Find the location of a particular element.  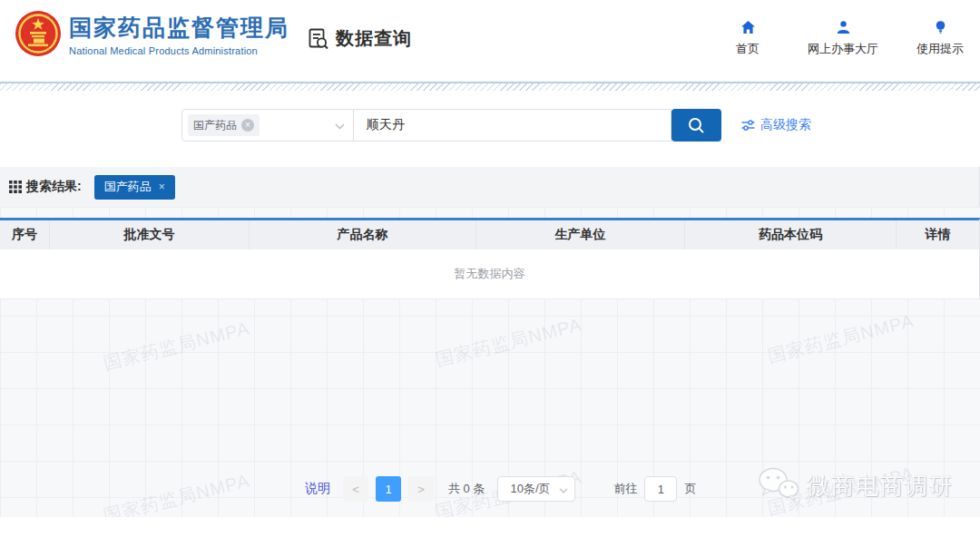

goto-suffix: 页 is located at coordinates (690, 489).